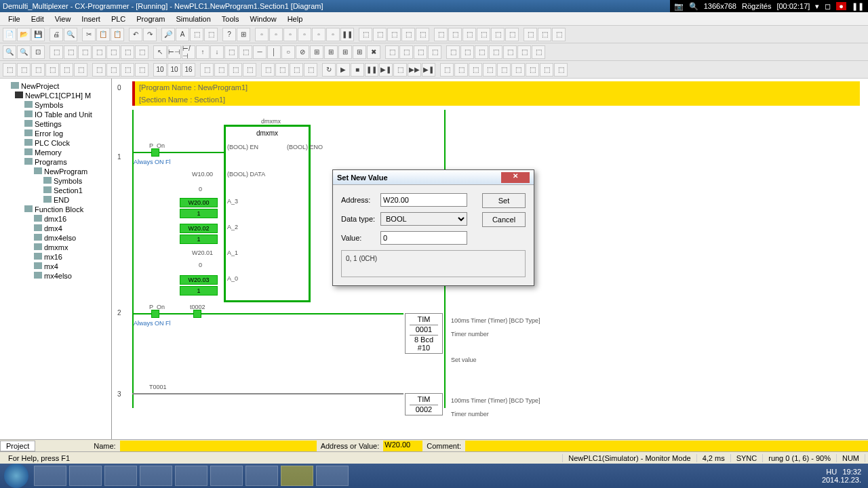 This screenshot has width=868, height=488. Describe the element at coordinates (103, 35) in the screenshot. I see `copy-icon: 📋` at that location.